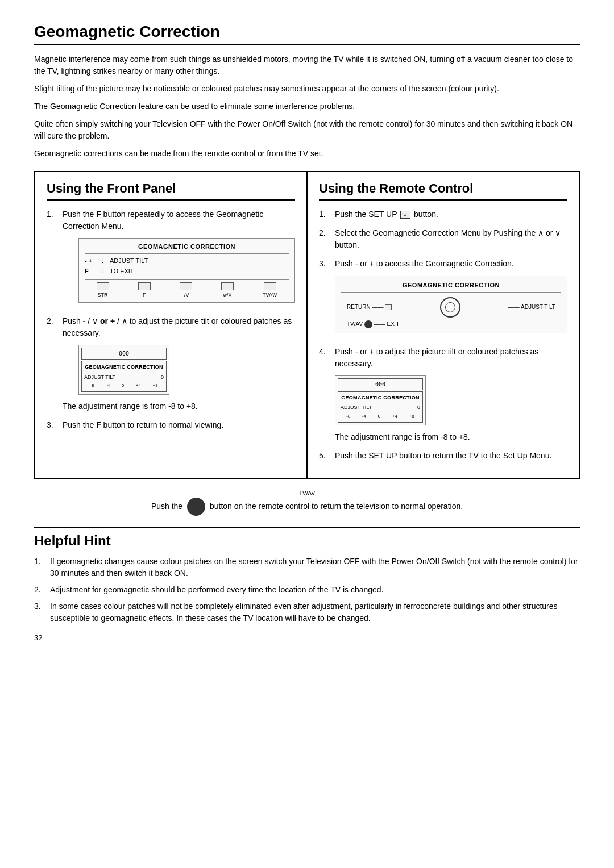 This screenshot has width=614, height=868. I want to click on intro-p2: Slight tilting of the picture may be not…, so click(307, 89).